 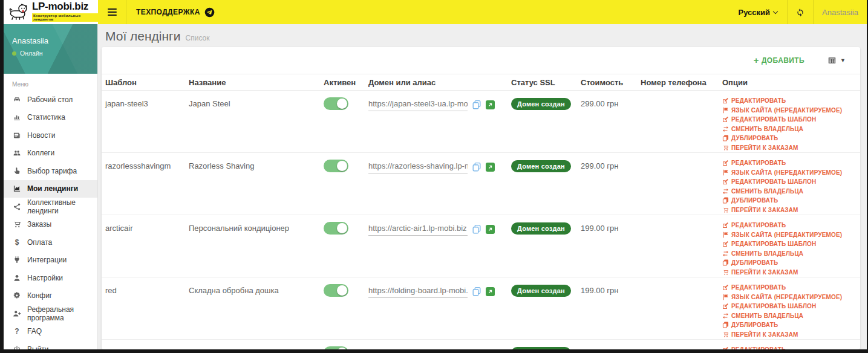 I want to click on col-header-template: Шаблон, so click(x=143, y=82).